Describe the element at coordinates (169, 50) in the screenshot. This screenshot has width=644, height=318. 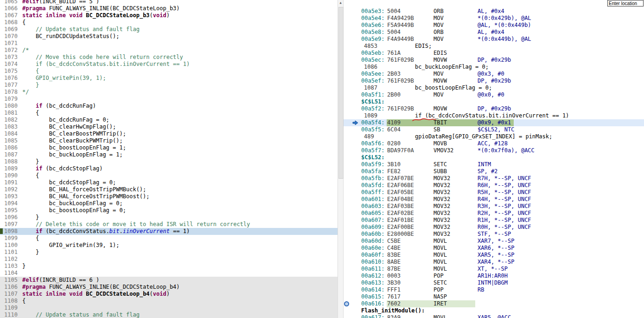
I see `code-line-1072: 1072/*` at that location.